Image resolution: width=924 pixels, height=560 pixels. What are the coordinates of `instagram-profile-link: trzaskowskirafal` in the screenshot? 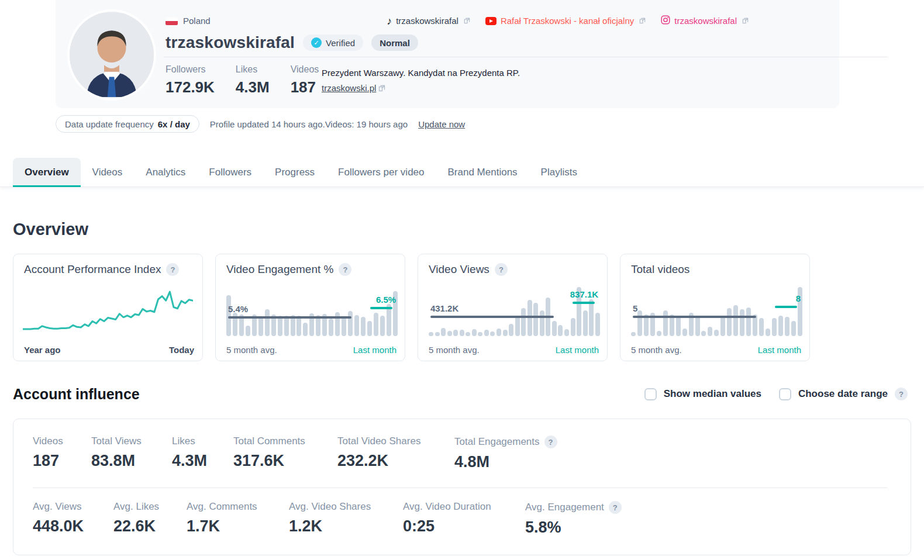 It's located at (705, 21).